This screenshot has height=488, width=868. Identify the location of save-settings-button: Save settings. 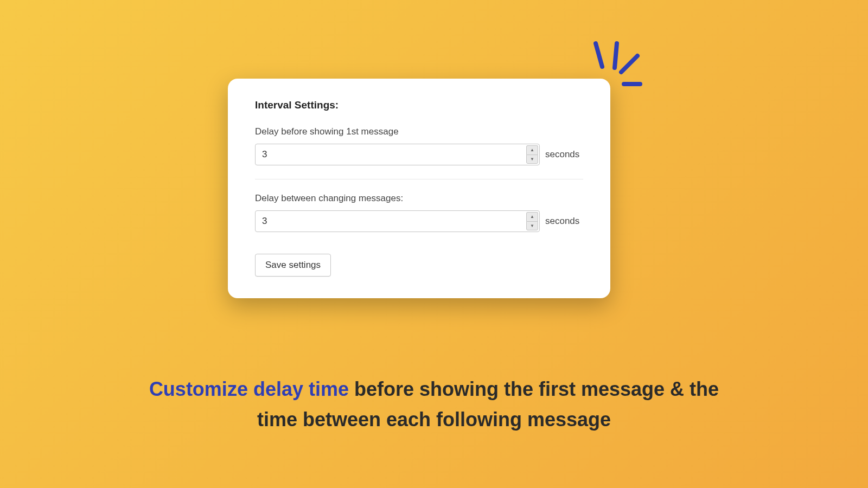
(293, 265).